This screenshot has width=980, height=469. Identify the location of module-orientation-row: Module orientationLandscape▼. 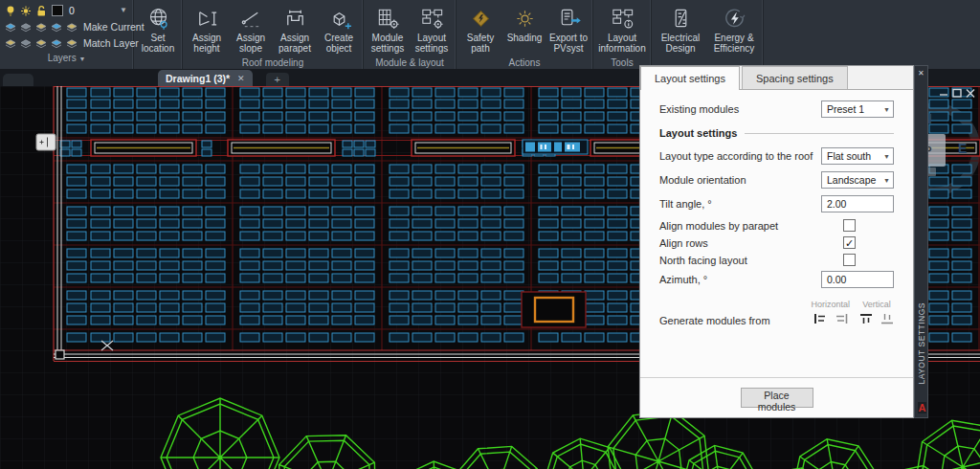
(777, 180).